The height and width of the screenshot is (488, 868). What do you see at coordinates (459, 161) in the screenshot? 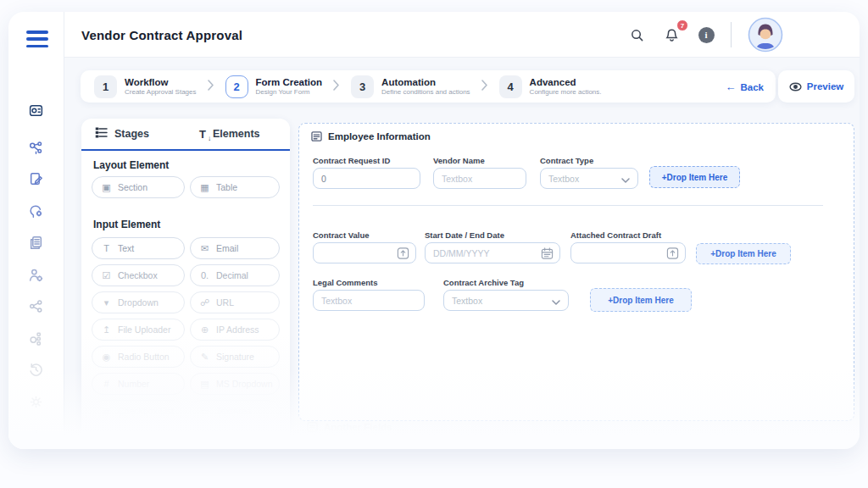
I see `field-label: Vendor Name` at bounding box center [459, 161].